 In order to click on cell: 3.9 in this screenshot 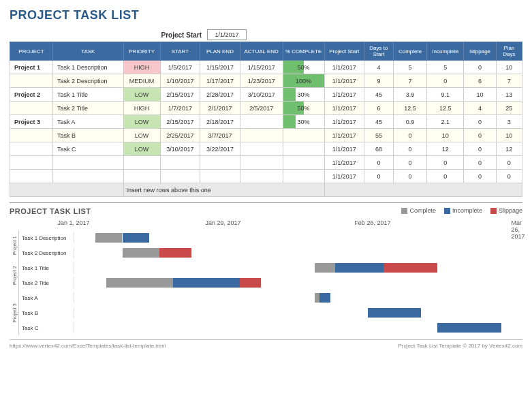, I will do `click(410, 95)`.